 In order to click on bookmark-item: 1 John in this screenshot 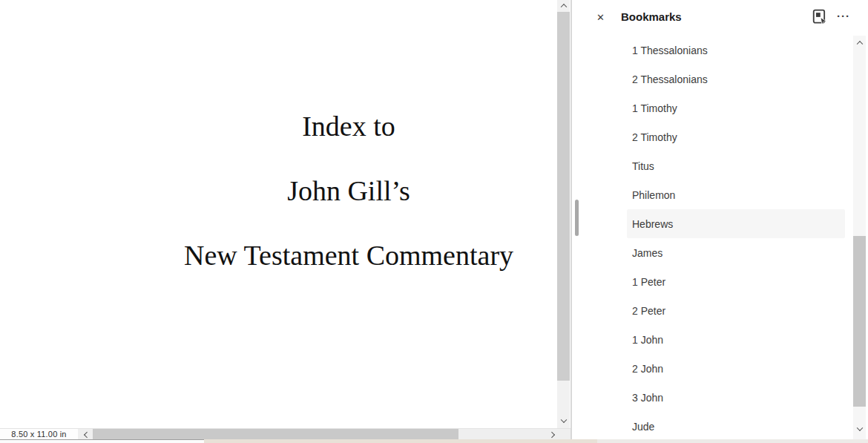, I will do `click(736, 340)`.